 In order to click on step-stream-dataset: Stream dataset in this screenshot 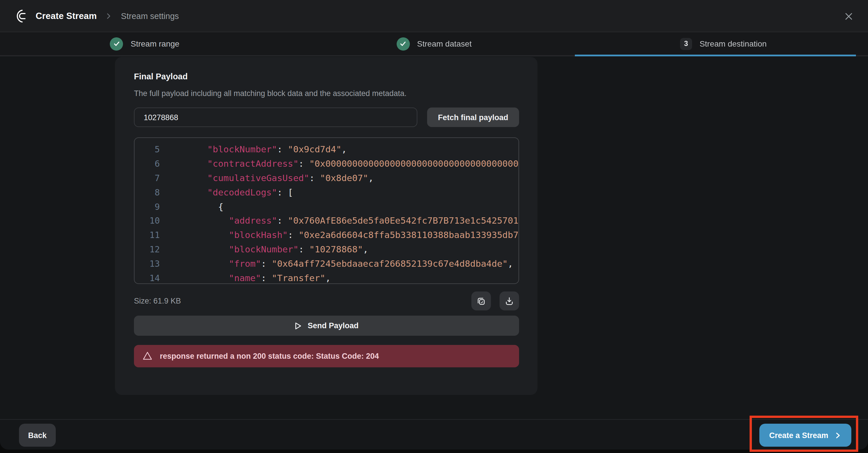, I will do `click(434, 44)`.